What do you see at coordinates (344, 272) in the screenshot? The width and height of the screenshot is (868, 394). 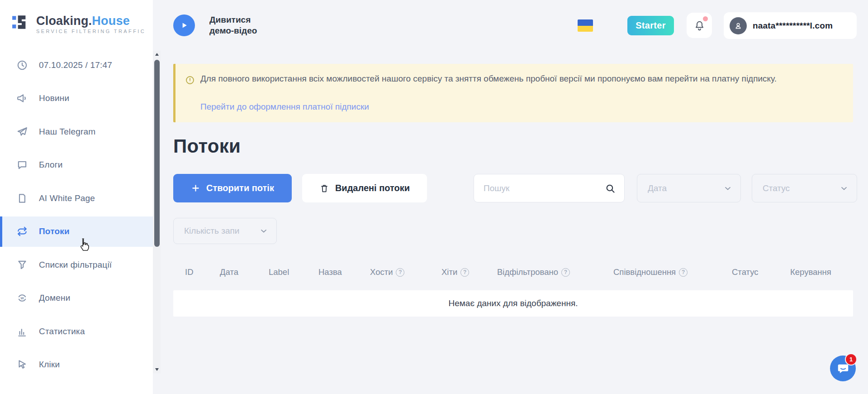 I see `column-header-name: Назва` at bounding box center [344, 272].